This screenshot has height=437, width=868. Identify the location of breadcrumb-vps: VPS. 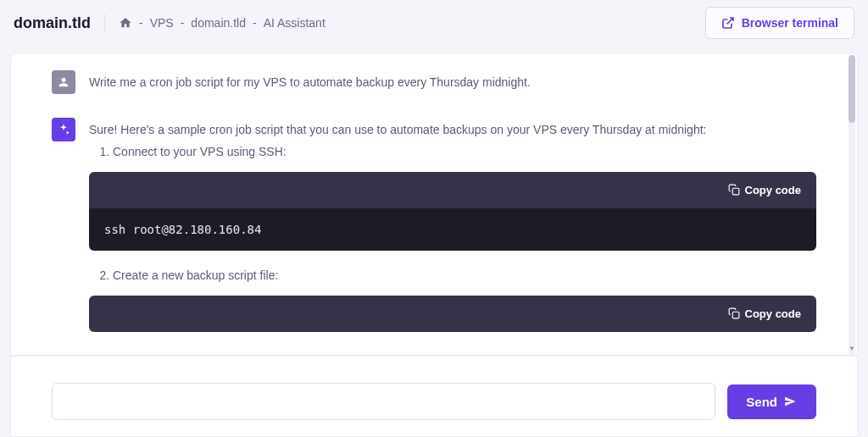
(162, 23).